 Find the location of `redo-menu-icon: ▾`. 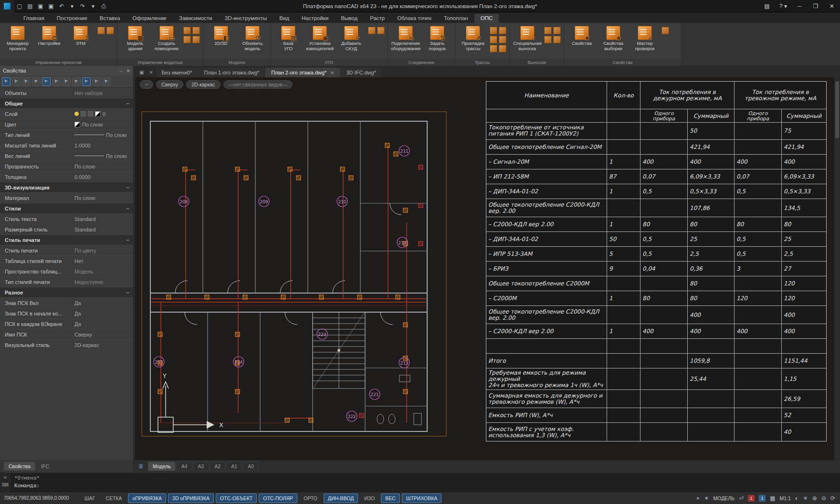

redo-menu-icon: ▾ is located at coordinates (93, 6).